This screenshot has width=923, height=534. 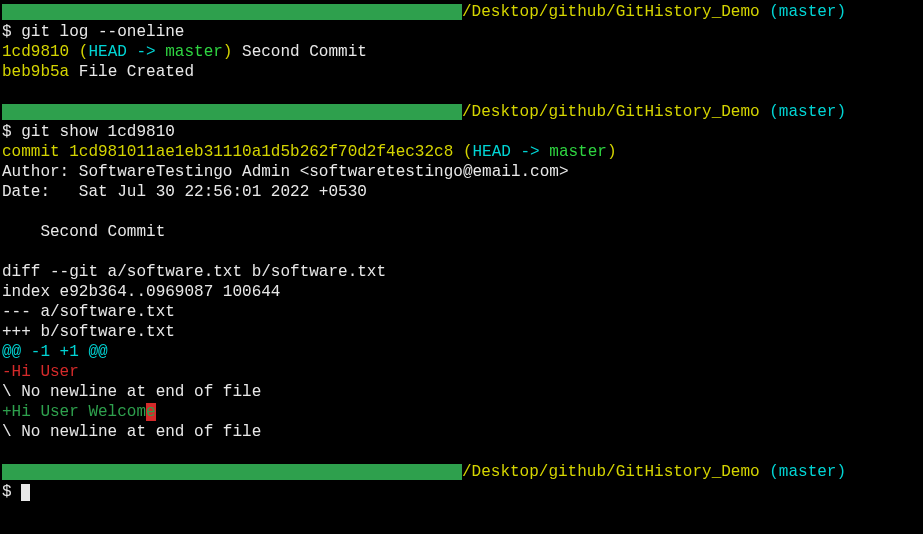 What do you see at coordinates (462, 32) in the screenshot?
I see `command-line-1: $ git log --oneline` at bounding box center [462, 32].